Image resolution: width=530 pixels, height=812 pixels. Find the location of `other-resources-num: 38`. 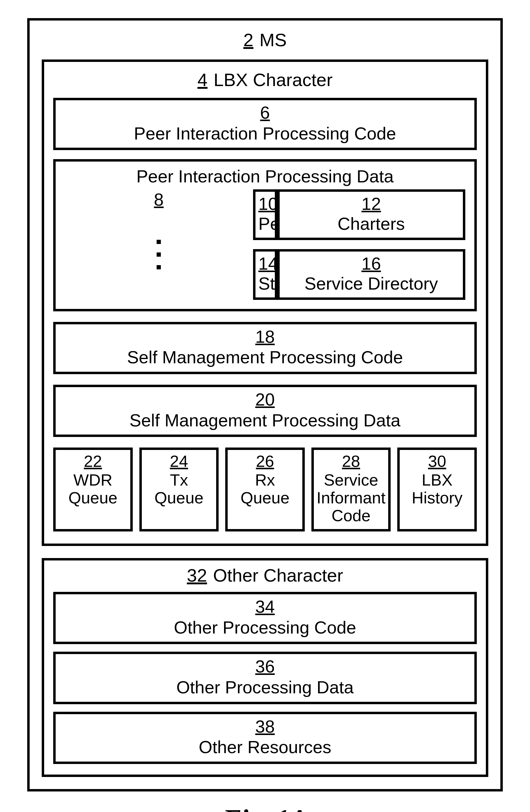

other-resources-num: 38 is located at coordinates (265, 727).